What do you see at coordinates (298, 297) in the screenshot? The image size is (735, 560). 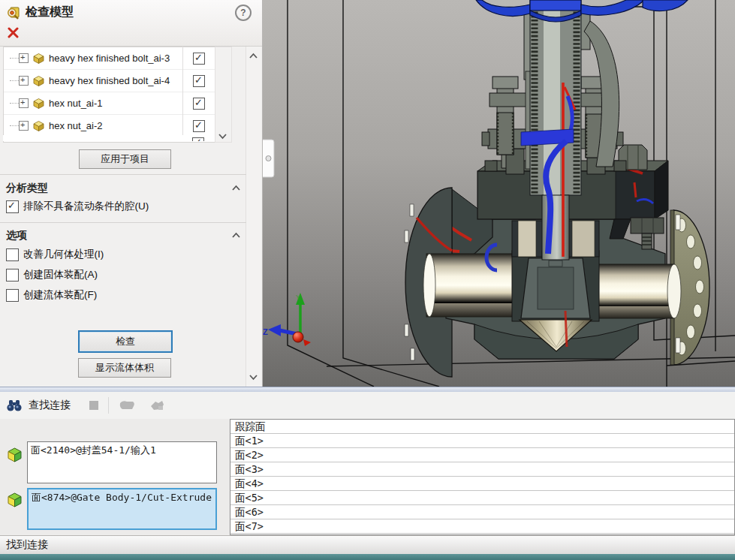 I see `triad-y-label: Y` at bounding box center [298, 297].